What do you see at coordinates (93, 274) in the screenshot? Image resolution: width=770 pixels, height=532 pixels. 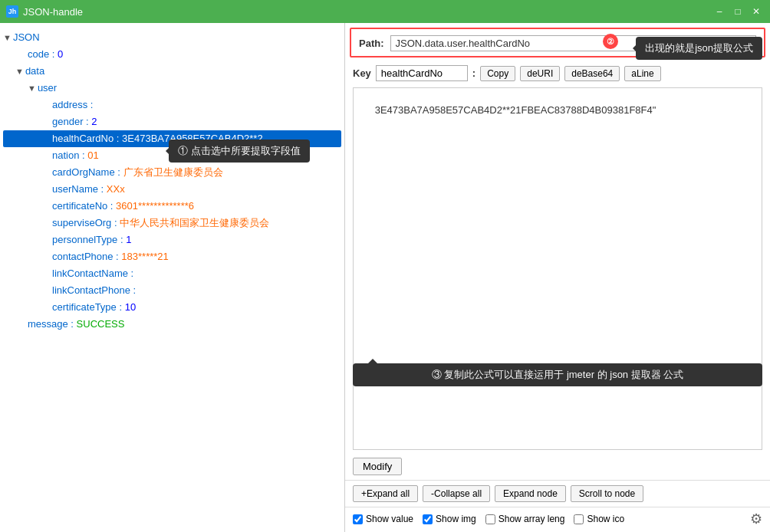 I see `key-linkcontactname: linkContactName :` at bounding box center [93, 274].